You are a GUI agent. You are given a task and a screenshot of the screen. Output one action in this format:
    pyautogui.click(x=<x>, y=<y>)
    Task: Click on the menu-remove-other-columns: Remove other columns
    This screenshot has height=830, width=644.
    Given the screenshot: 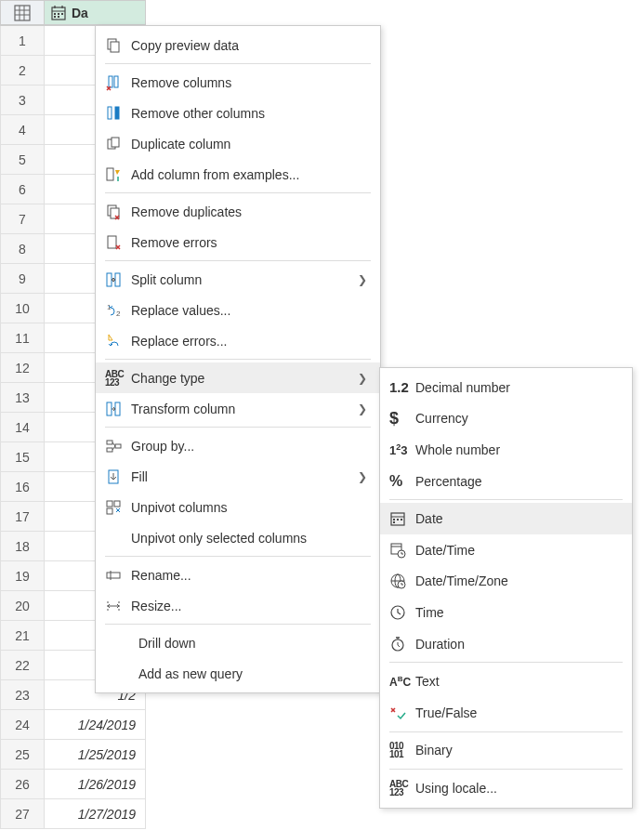 What is the action you would take?
    pyautogui.click(x=238, y=113)
    